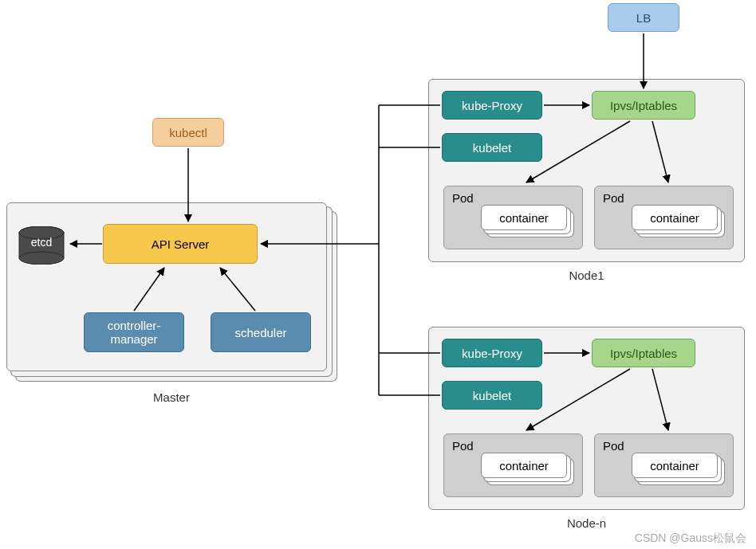 The image size is (756, 549). I want to click on node1-kubelet-box: kubelet, so click(492, 147).